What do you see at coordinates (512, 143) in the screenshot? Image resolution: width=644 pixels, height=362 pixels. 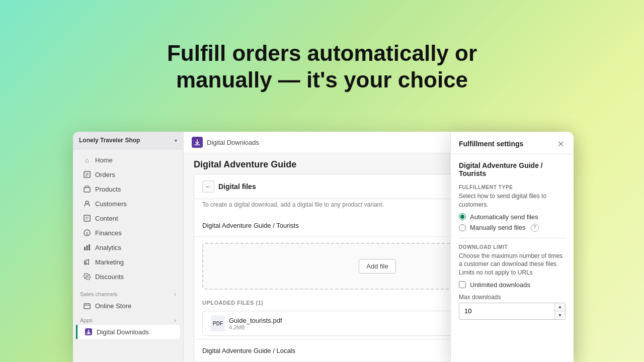 I see `panel-header: Fulfillment settings ✕` at bounding box center [512, 143].